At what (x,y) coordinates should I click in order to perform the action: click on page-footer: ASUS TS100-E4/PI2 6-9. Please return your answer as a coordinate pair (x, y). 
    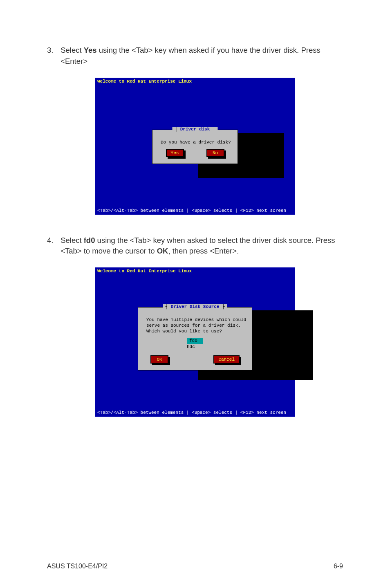
    Looking at the image, I should click on (195, 565).